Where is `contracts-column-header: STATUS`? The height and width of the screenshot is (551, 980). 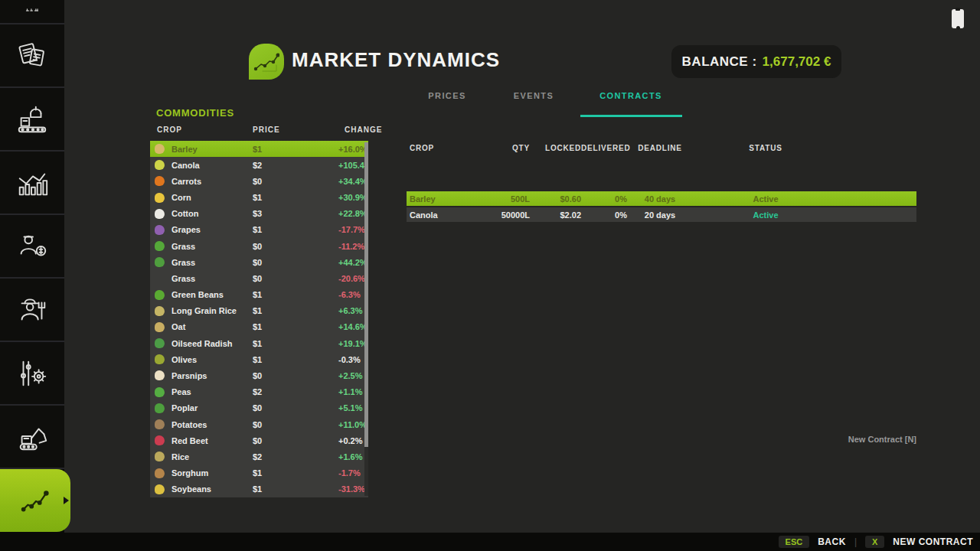
contracts-column-header: STATUS is located at coordinates (766, 148).